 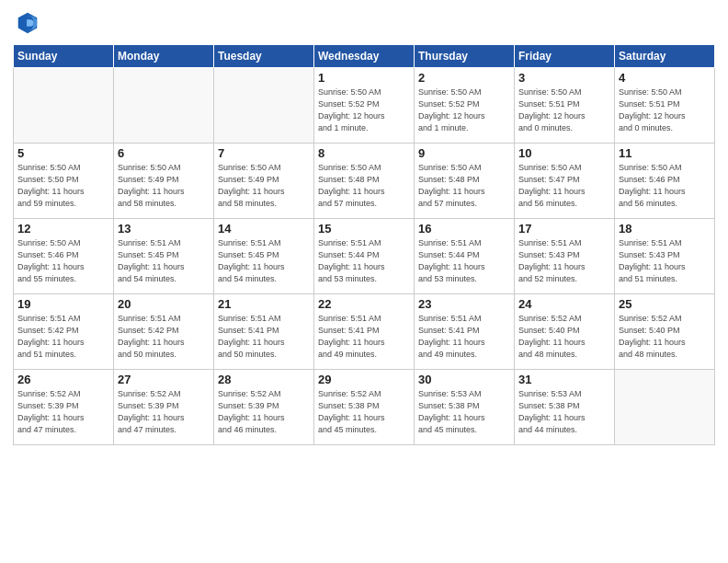 I want to click on day-info: Sunrise: 5:52 AM Sunset: 5:38 PM Dayligh…, so click(x=364, y=412).